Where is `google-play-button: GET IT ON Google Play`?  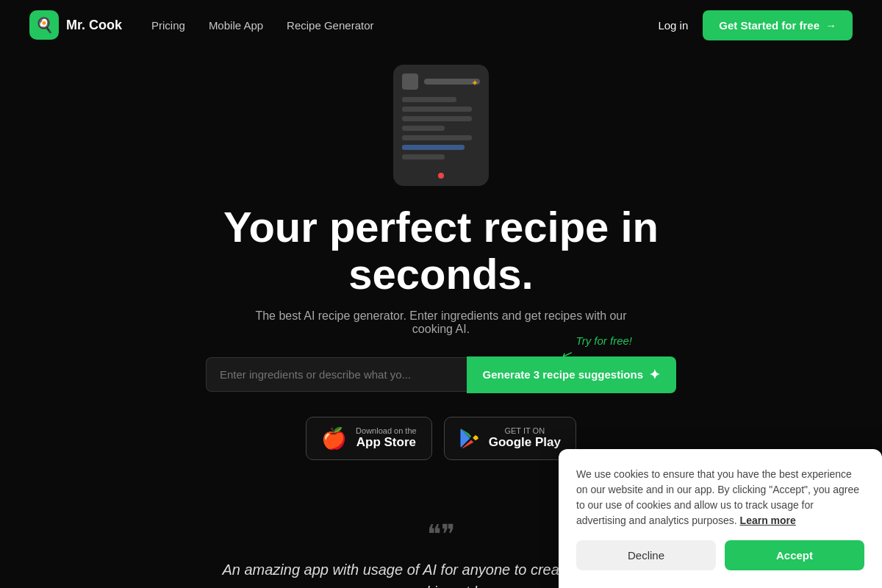
google-play-button: GET IT ON Google Play is located at coordinates (510, 438).